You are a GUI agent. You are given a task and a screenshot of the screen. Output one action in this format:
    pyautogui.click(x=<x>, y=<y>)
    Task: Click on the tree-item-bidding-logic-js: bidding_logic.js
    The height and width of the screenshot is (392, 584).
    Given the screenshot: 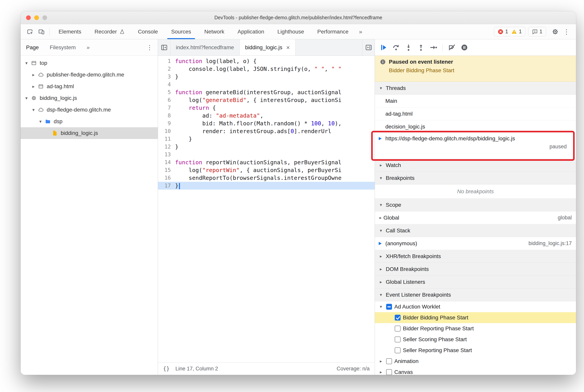 What is the action you would take?
    pyautogui.click(x=89, y=133)
    